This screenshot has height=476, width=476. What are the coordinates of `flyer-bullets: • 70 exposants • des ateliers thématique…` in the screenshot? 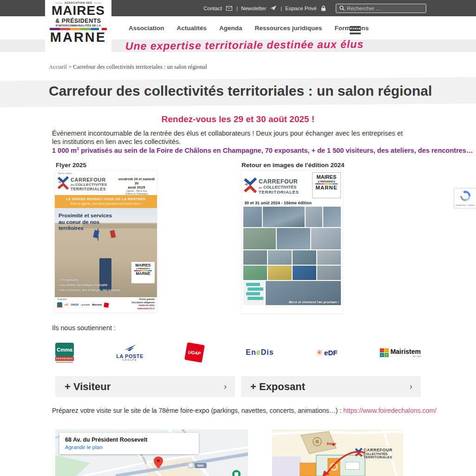 It's located at (89, 285).